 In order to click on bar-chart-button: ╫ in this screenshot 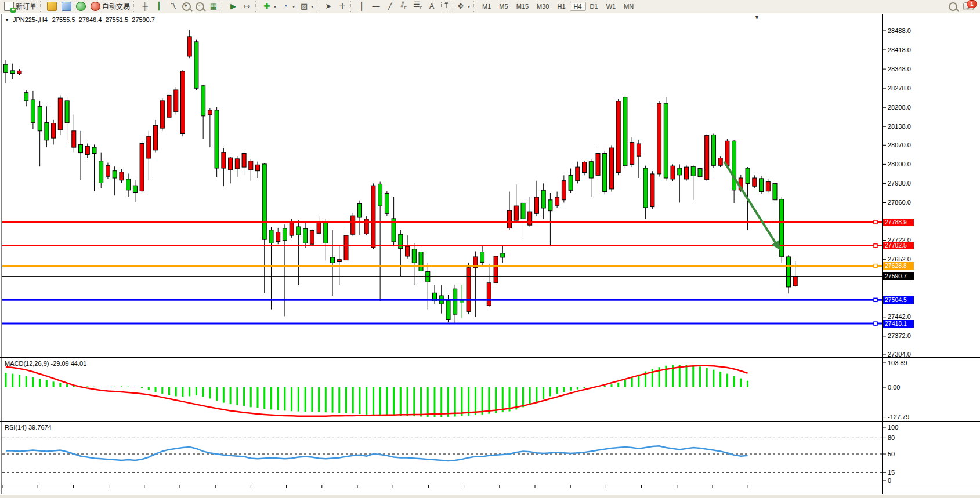, I will do `click(145, 6)`.